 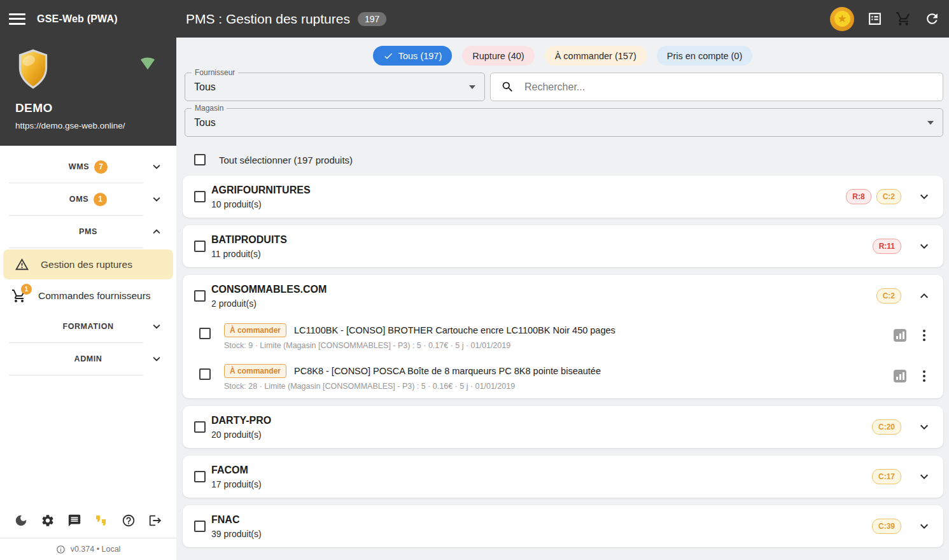 I want to click on list-alt-icon, so click(x=875, y=19).